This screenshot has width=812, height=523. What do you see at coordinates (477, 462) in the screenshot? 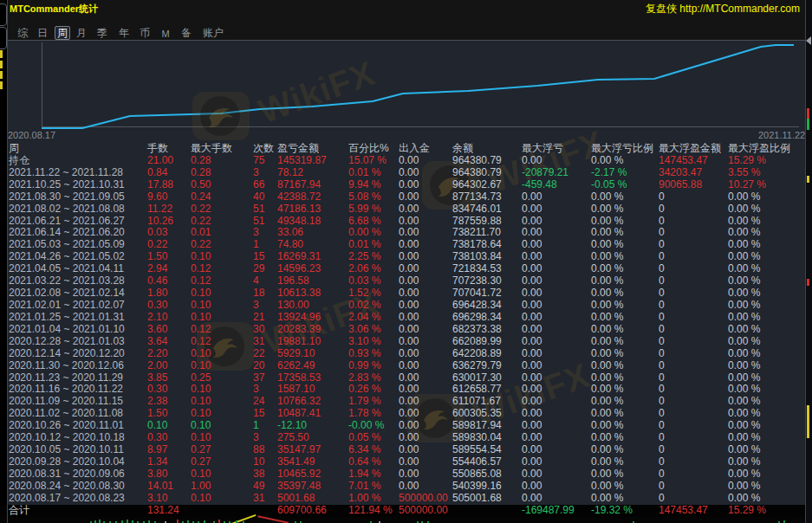
I see `cell: 554406.57` at bounding box center [477, 462].